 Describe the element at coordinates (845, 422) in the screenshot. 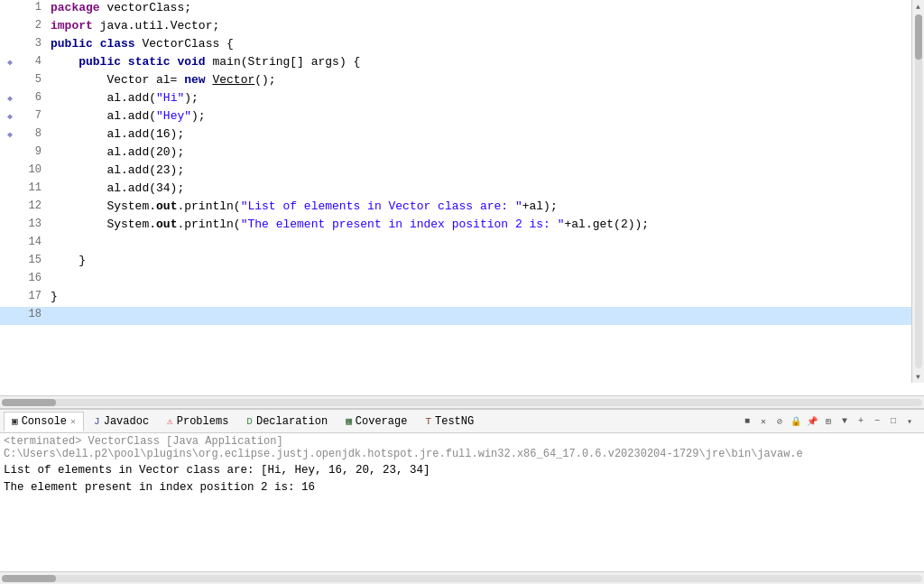

I see `display-selected-console: ▼` at that location.